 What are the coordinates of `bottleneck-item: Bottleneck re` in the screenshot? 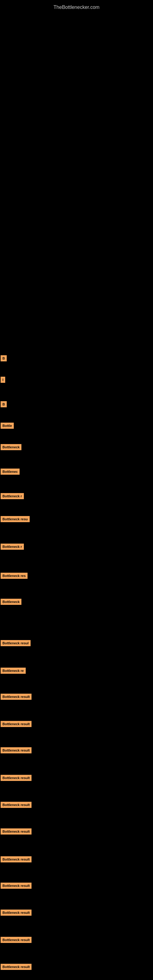 It's located at (13, 671).